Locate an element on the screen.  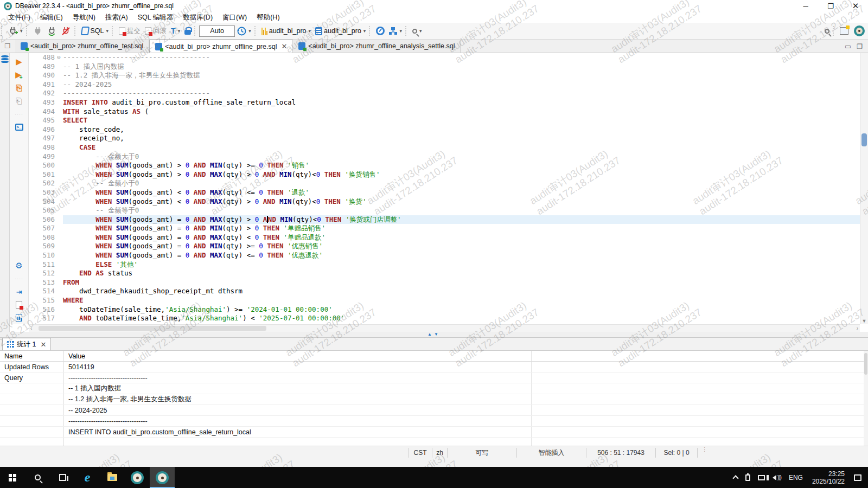
internet-explorer-button: e is located at coordinates (87, 477).